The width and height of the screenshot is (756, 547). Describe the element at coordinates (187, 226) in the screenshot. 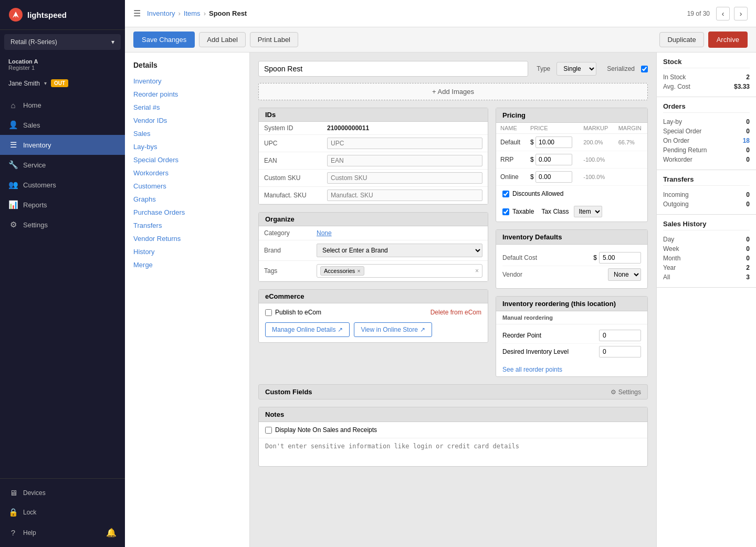

I see `left-nav-transfers: Transfers` at that location.